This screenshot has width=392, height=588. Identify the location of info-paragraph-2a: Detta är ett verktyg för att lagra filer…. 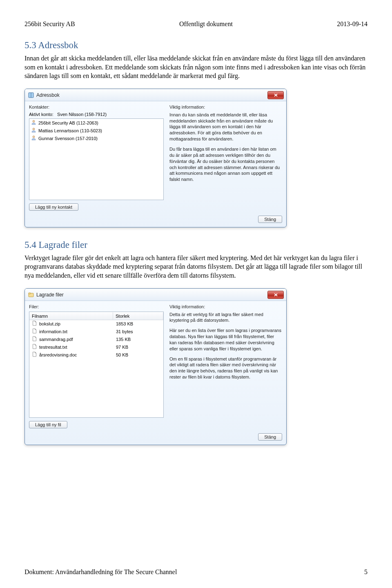
(226, 318).